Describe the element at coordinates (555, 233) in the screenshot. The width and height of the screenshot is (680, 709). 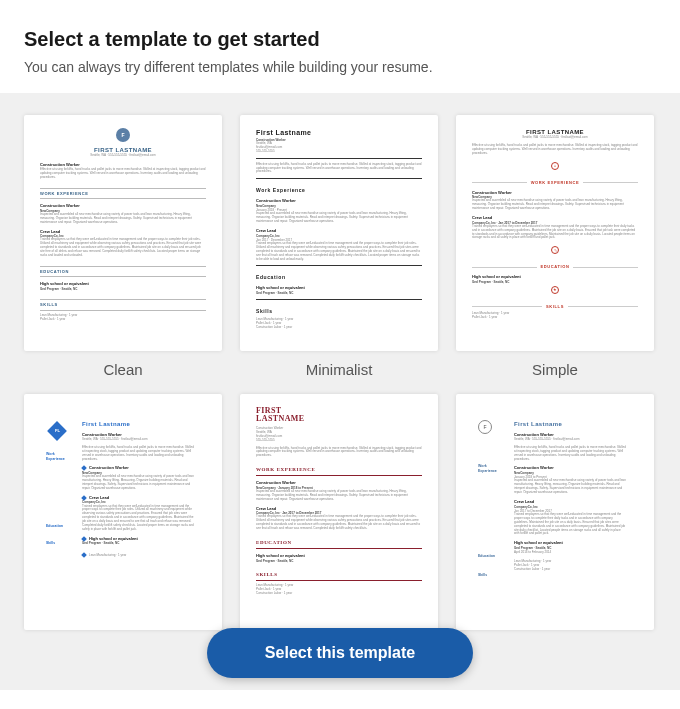
I see `template-card-simple: FIRST LASTNAME Seattle, WA · 555-555-555…` at that location.